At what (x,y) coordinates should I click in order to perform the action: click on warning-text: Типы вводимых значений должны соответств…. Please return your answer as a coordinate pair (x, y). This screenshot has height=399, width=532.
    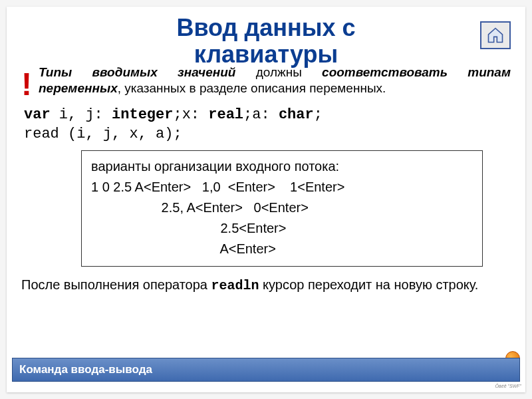
    Looking at the image, I should click on (275, 80).